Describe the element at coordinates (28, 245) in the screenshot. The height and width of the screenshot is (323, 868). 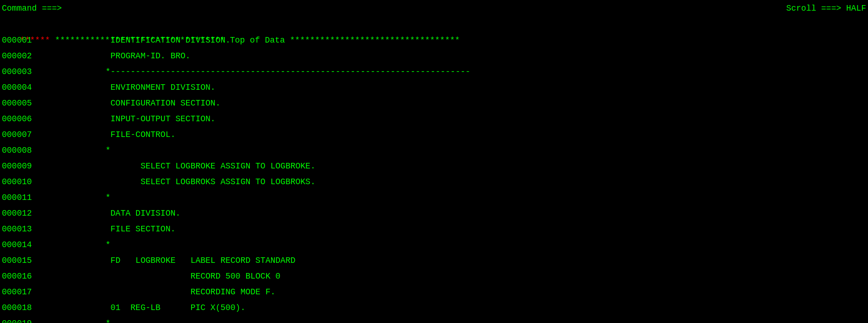
I see `line-number: 000014` at that location.